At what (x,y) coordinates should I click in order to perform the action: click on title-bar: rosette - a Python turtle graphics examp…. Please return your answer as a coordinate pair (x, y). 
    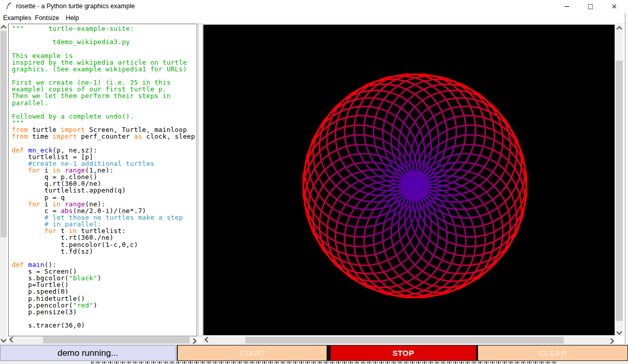
    Looking at the image, I should click on (314, 6).